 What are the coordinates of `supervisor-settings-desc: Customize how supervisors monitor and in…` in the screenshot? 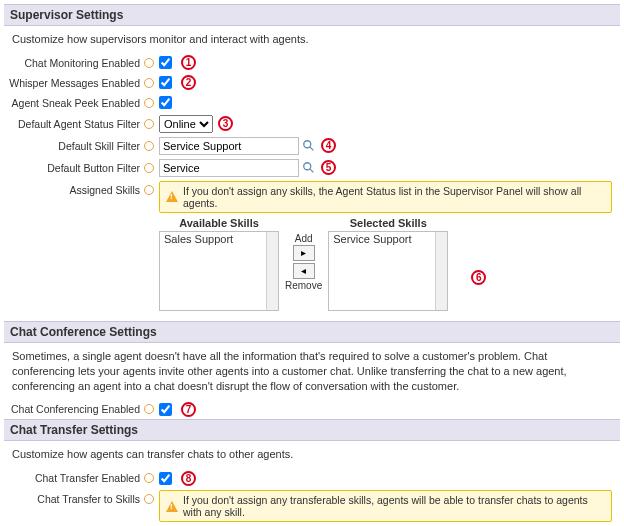 It's located at (312, 40).